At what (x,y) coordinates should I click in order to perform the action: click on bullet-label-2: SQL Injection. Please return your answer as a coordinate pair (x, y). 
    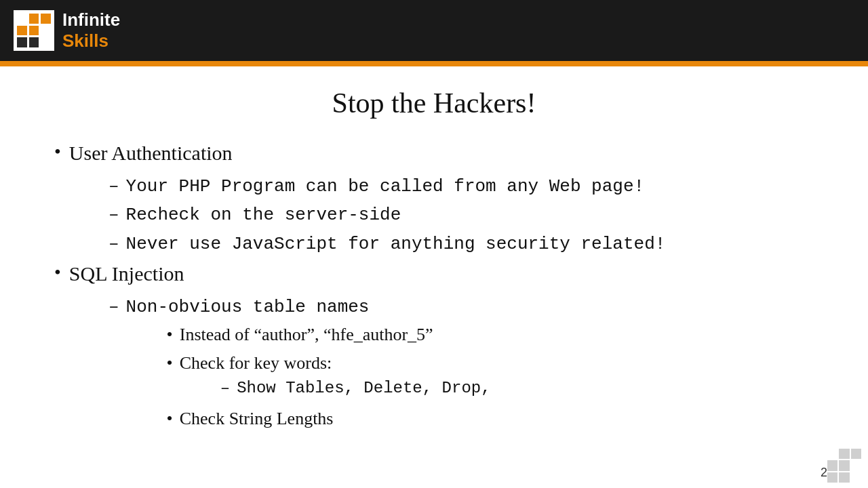
    Looking at the image, I should click on (127, 274).